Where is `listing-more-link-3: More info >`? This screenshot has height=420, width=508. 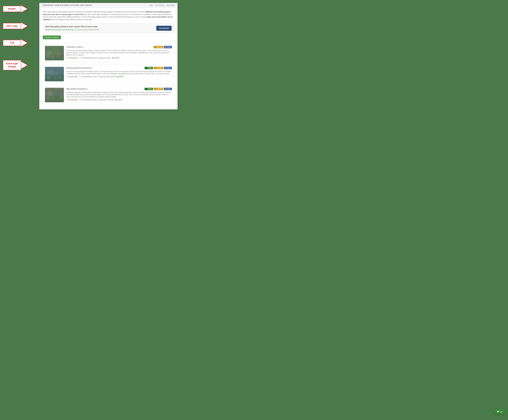 listing-more-link-3: More info > is located at coordinates (119, 100).